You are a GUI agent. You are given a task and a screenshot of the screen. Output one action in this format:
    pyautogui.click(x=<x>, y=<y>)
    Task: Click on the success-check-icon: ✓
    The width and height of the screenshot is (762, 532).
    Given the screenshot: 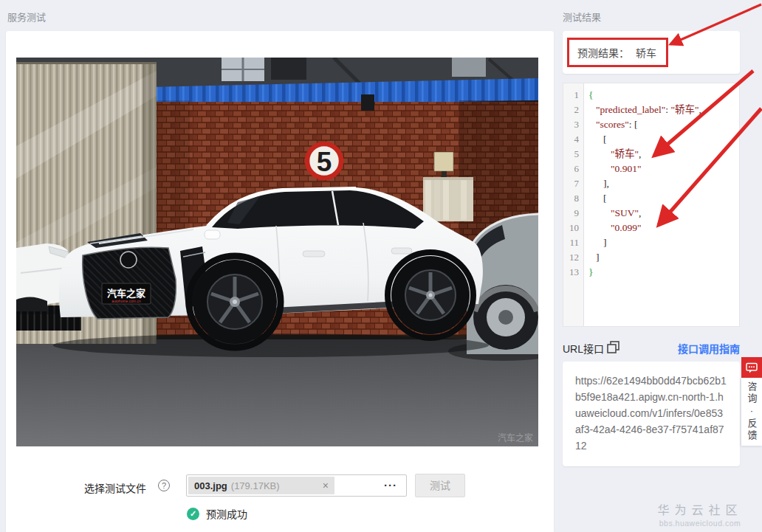 What is the action you would take?
    pyautogui.click(x=193, y=514)
    